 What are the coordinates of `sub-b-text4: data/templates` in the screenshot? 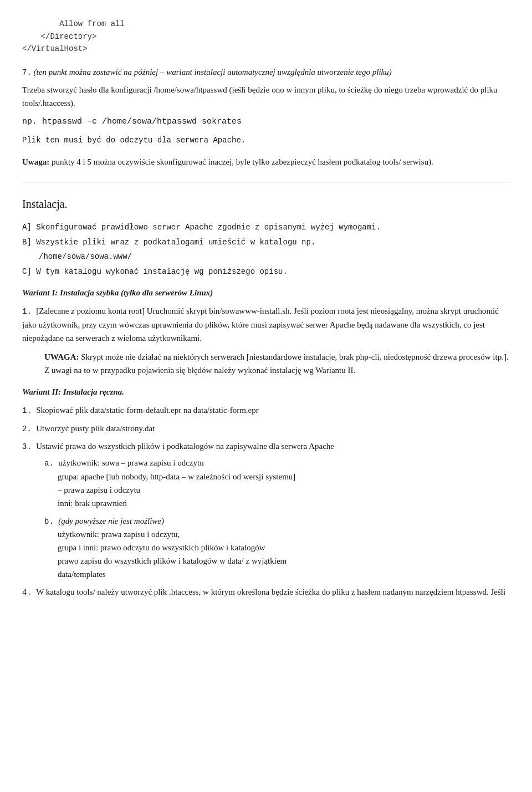 It's located at (82, 574).